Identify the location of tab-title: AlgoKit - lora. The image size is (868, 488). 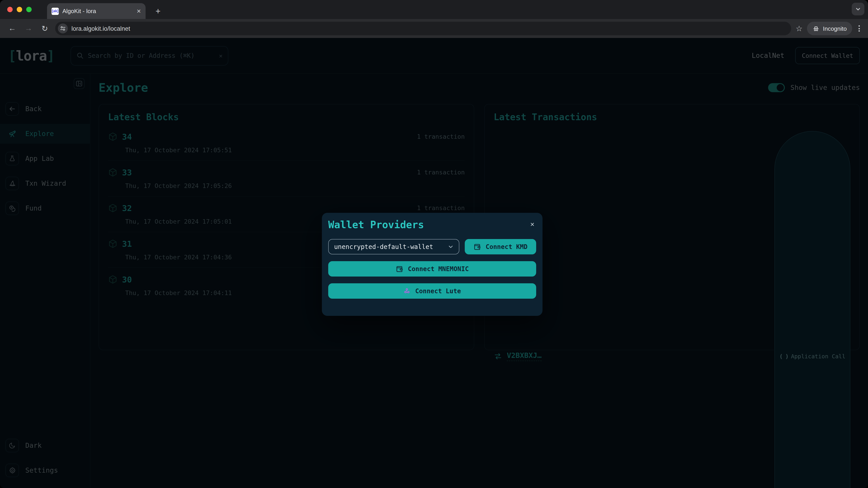
(98, 11).